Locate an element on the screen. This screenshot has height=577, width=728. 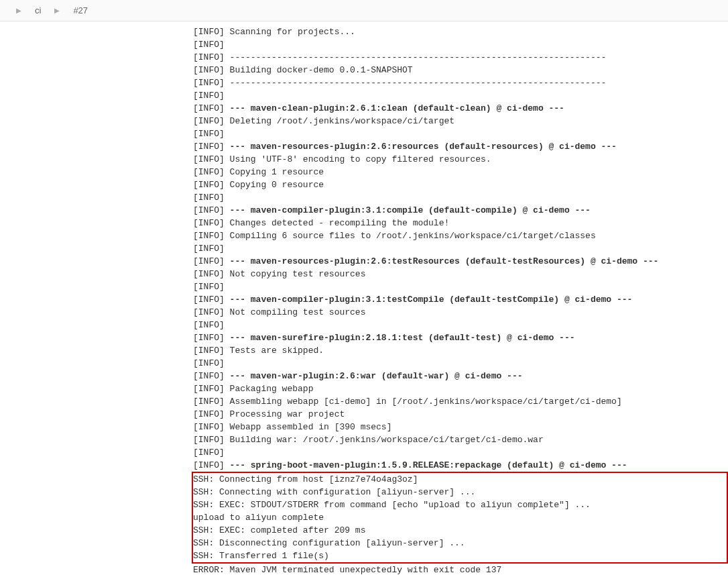
console-line: [INFO] Using 'UTF-8' encoding to copy fi… is located at coordinates (461, 160).